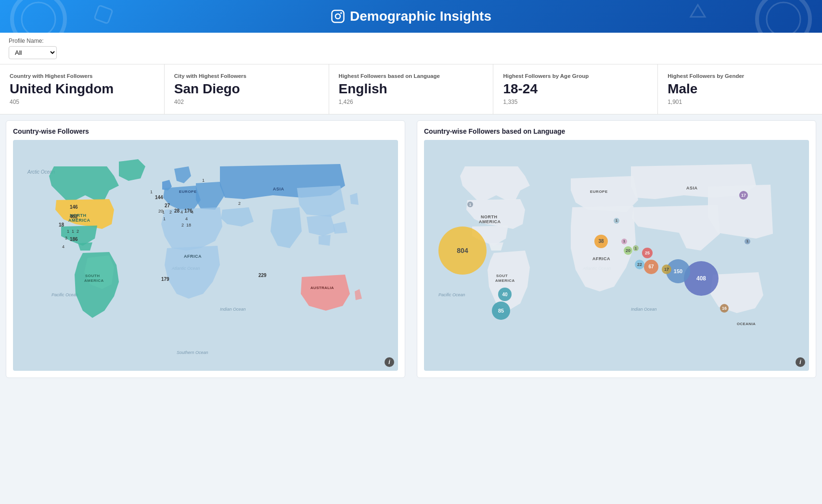  What do you see at coordinates (82, 76) in the screenshot?
I see `kpi-country-label: Country with Highest Followers` at bounding box center [82, 76].